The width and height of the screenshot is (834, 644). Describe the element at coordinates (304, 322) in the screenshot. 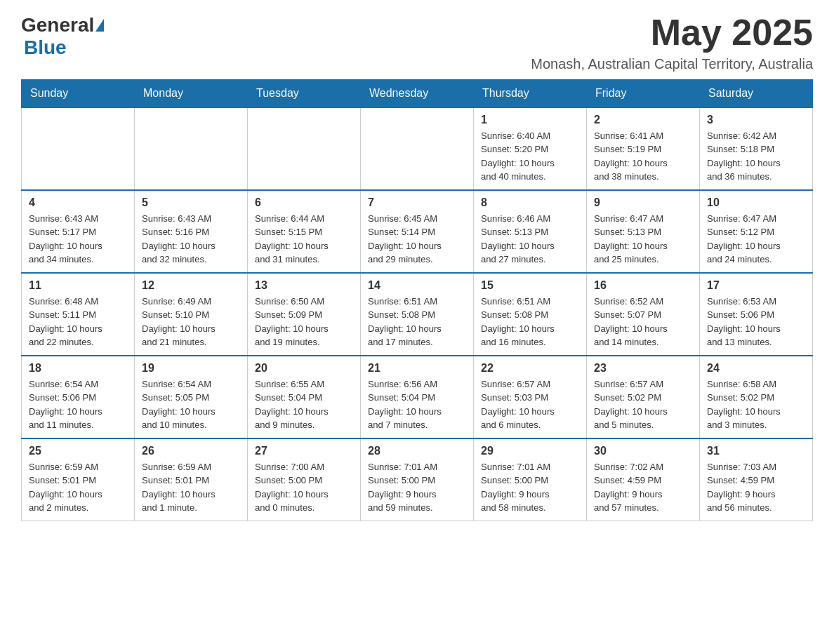

I see `day-info: Sunrise: 6:50 AMSunset: 5:09 PMDaylight:…` at that location.